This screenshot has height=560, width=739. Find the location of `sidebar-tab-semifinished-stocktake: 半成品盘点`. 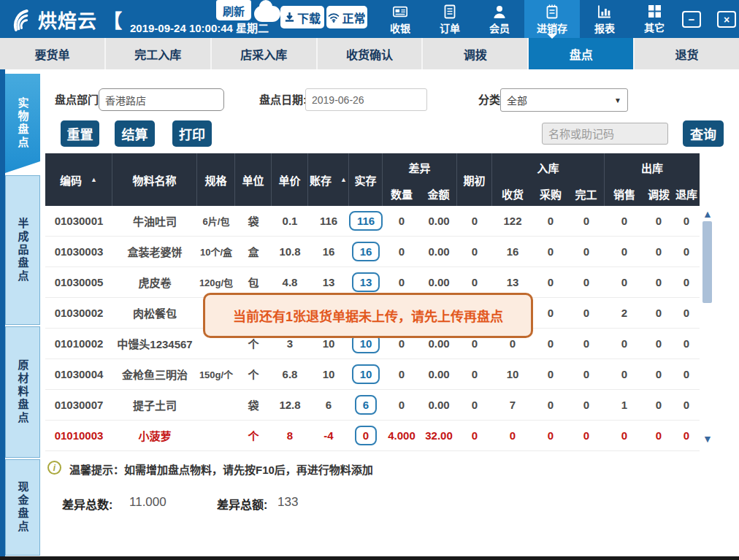

sidebar-tab-semifinished-stocktake: 半成品盘点 is located at coordinates (23, 250).